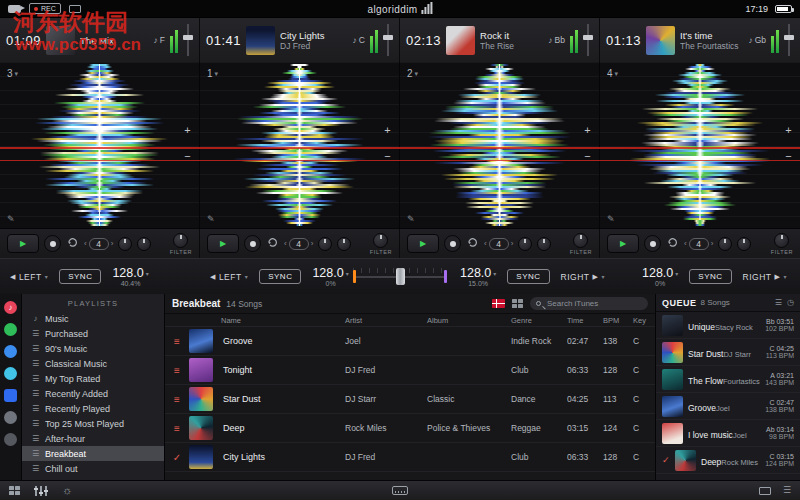 This screenshot has width=800, height=500. I want to click on bar-count-selector: 1▾, so click(212, 74).